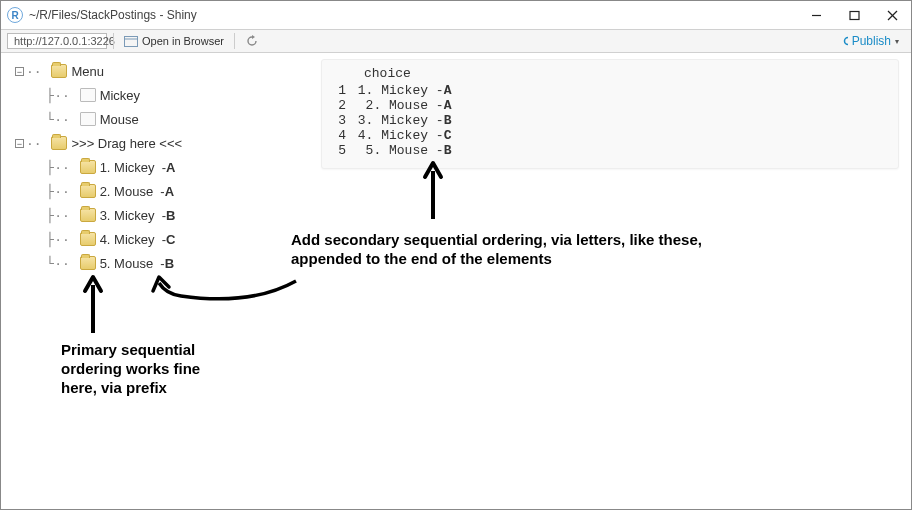 This screenshot has height=510, width=912. What do you see at coordinates (610, 74) in the screenshot?
I see `output-header: choice` at bounding box center [610, 74].